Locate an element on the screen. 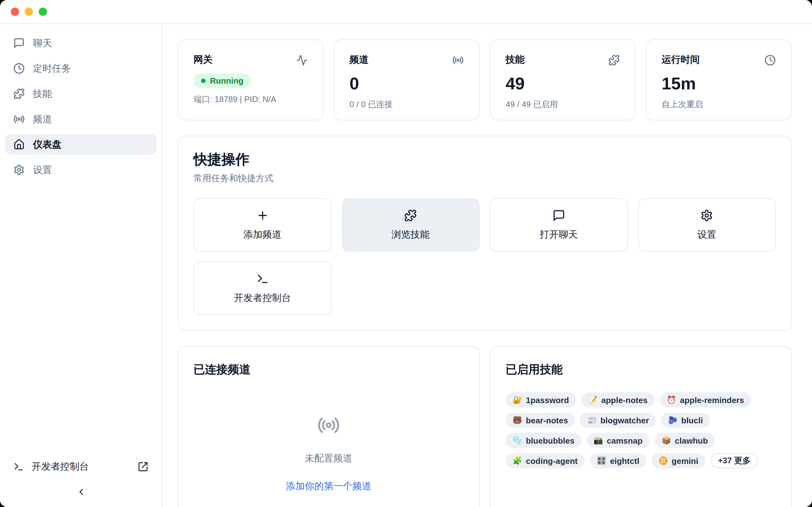 The image size is (812, 507). skill-pill: 📦clawhub is located at coordinates (685, 441).